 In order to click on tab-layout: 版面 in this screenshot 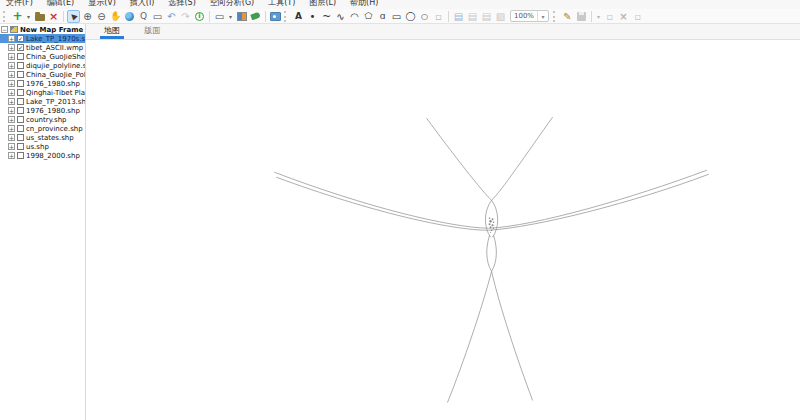, I will do `click(152, 31)`.